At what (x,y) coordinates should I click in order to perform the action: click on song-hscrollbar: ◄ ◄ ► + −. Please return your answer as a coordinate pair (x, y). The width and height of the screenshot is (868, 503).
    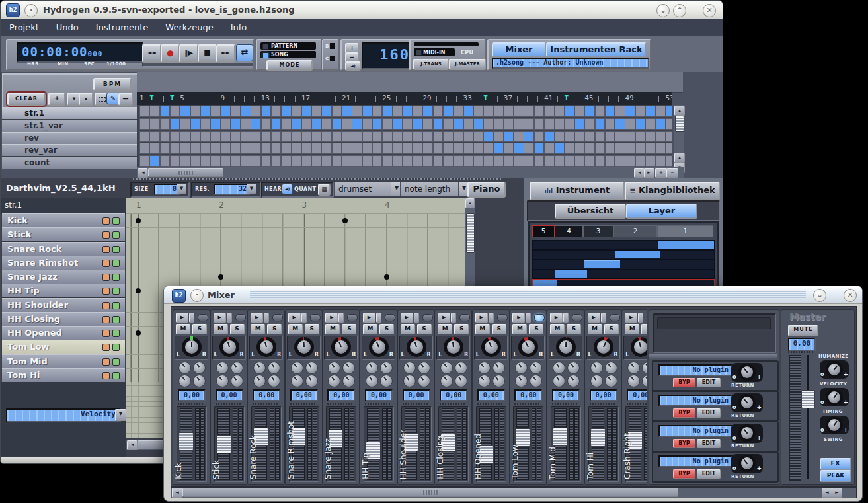
    Looking at the image, I should click on (411, 173).